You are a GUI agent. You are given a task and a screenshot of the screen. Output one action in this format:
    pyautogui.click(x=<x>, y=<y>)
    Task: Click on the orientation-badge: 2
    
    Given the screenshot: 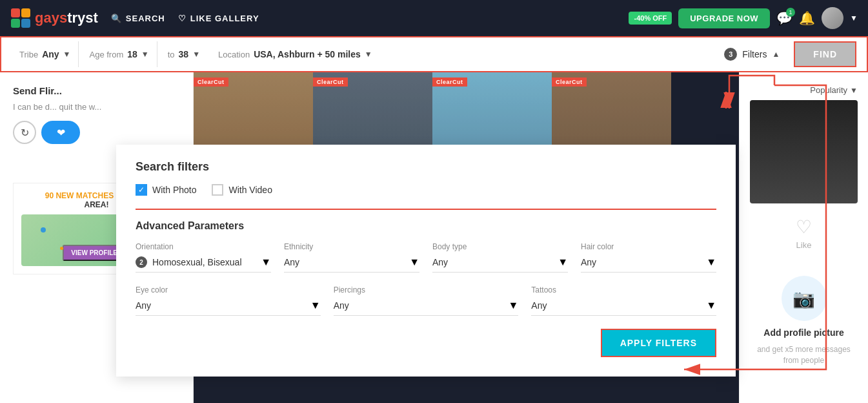 What is the action you would take?
    pyautogui.click(x=141, y=262)
    